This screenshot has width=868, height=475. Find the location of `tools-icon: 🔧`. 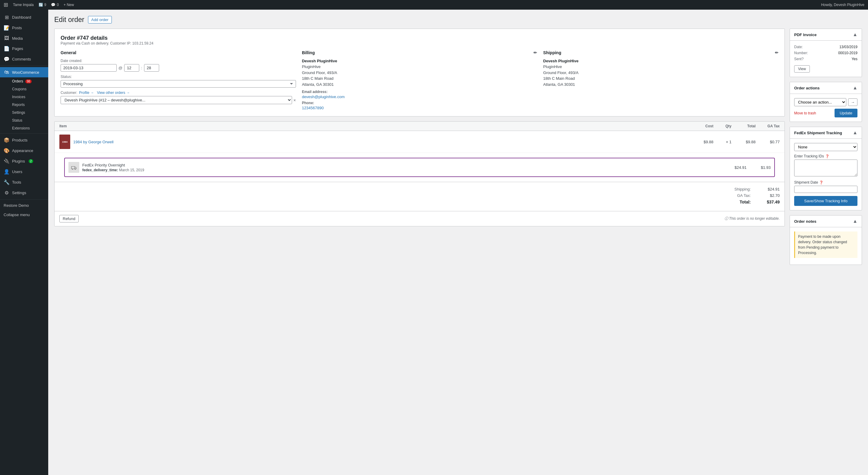

tools-icon: 🔧 is located at coordinates (7, 182).